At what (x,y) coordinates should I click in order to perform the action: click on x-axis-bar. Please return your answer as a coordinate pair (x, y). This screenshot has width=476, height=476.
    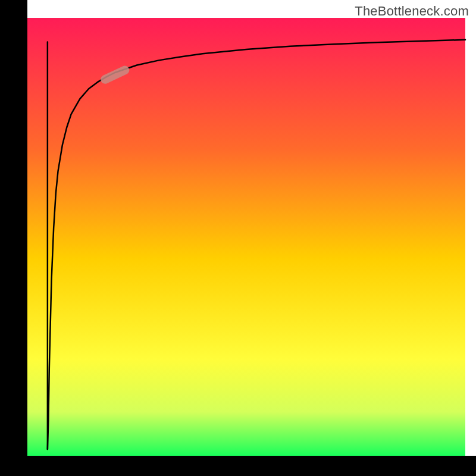
    Looking at the image, I should click on (238, 466).